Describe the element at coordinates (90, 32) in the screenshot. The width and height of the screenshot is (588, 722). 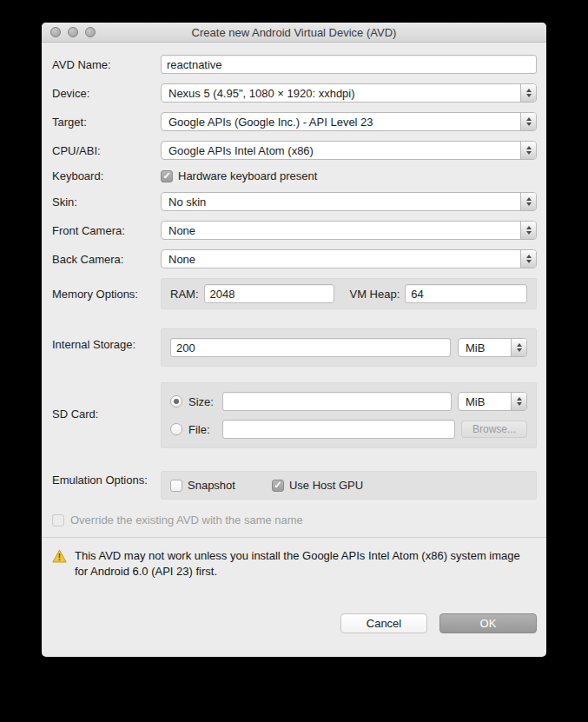
I see `zoom-button` at that location.